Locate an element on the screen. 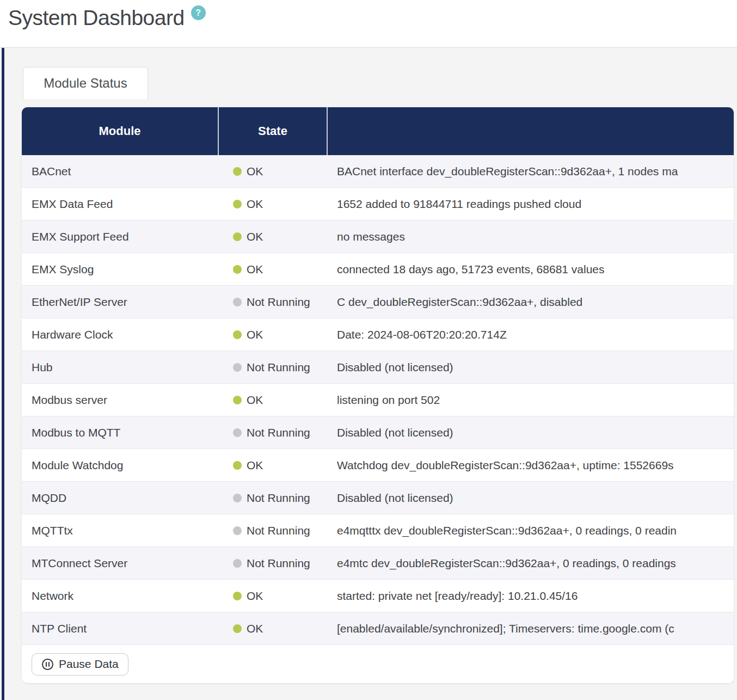  details-cell: C dev_doubleRegisterScan::9d362aa+, disa… is located at coordinates (530, 302).